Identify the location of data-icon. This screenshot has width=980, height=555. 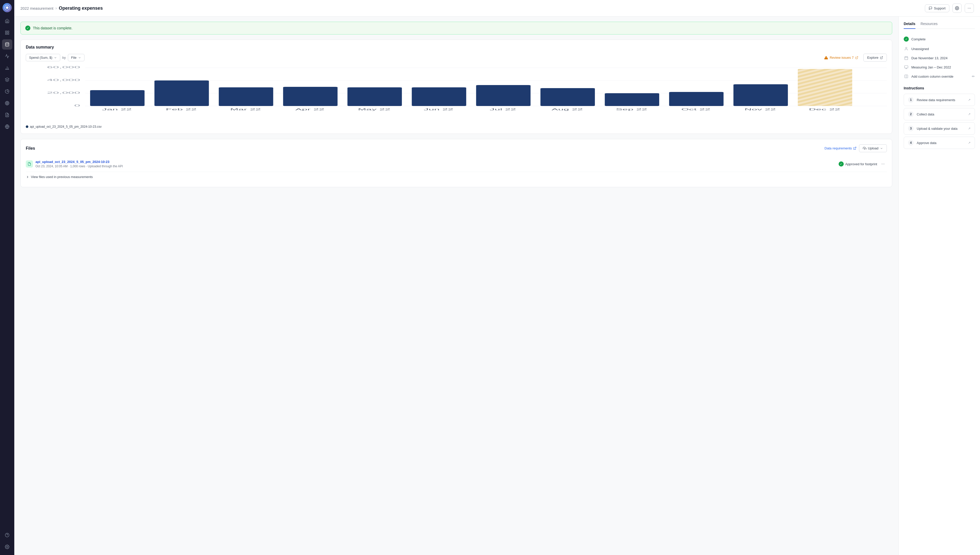
(7, 44).